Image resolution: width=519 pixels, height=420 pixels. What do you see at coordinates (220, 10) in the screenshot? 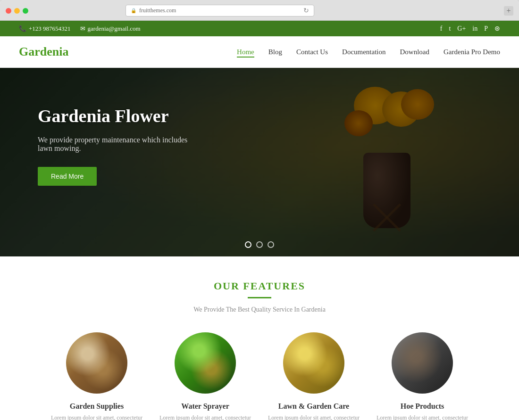
I see `address-bar: 🔒 fruitthemes.com ↻` at bounding box center [220, 10].